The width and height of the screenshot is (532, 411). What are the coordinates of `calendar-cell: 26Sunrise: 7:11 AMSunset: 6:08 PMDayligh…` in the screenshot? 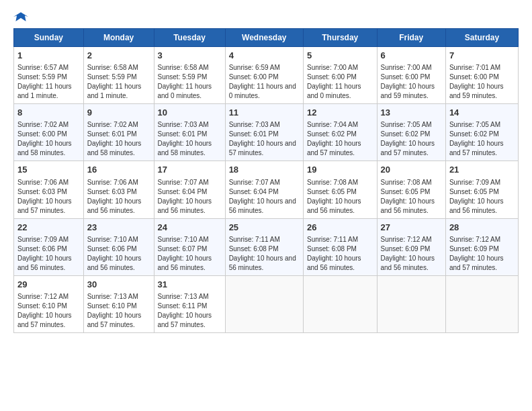 It's located at (340, 247).